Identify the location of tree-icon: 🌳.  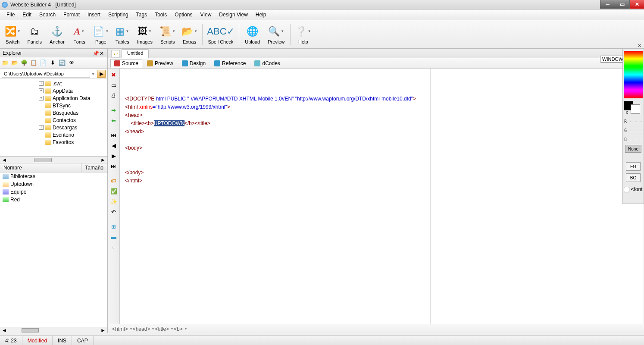
(24, 63).